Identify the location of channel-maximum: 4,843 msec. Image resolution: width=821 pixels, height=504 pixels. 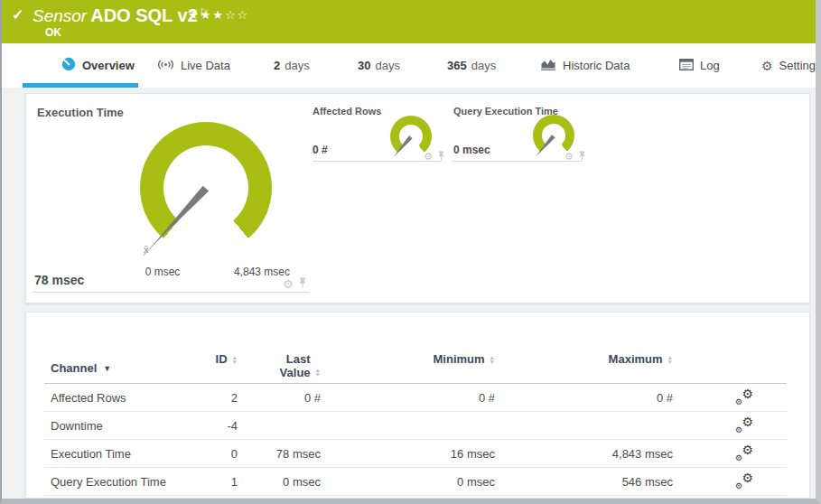
(602, 453).